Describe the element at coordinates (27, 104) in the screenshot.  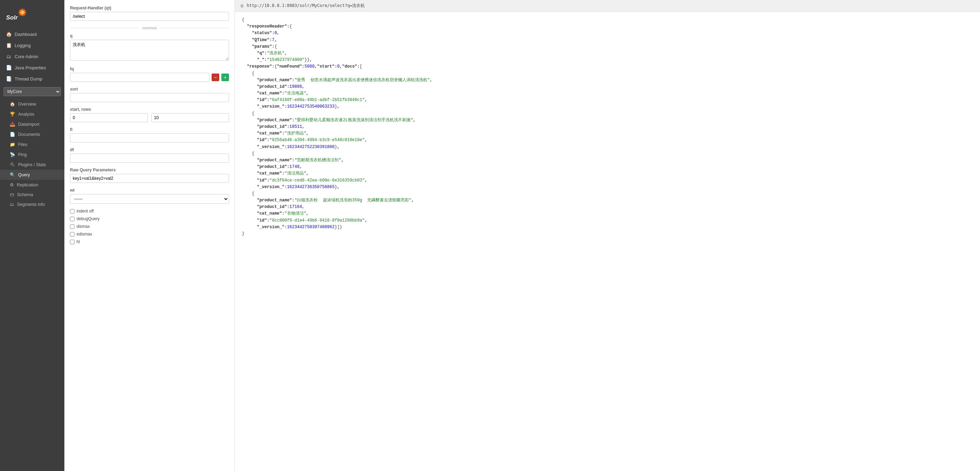
I see `core-nav-label: Overview` at that location.